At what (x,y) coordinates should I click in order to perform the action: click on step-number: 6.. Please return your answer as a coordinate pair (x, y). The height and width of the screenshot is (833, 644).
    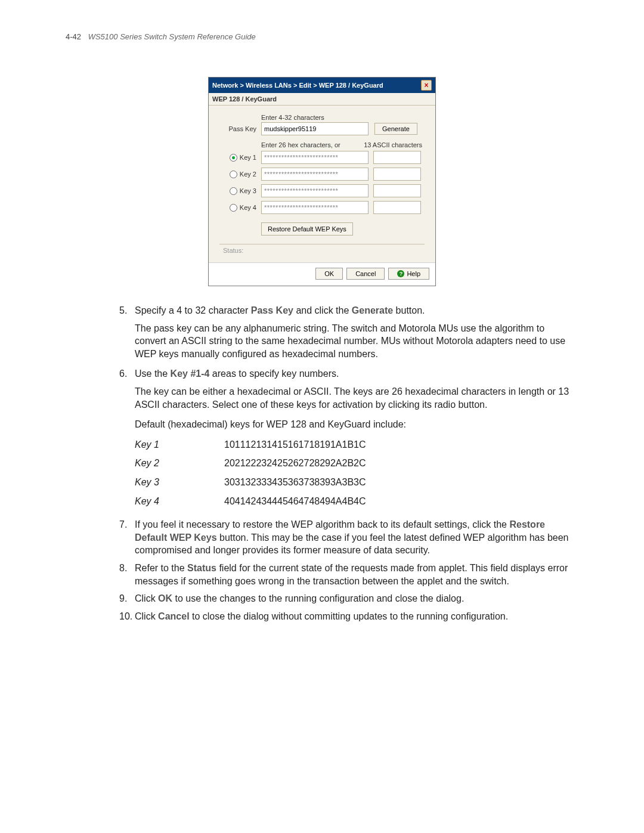
    Looking at the image, I should click on (127, 374).